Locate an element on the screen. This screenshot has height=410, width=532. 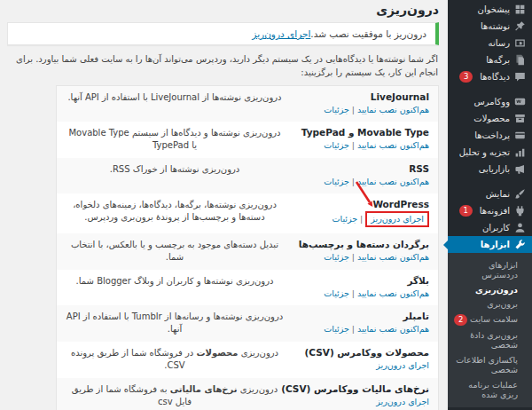
importer-row-livejournal: LiveJournal هم‌اکنون نصب نمایید|جزئیات د… is located at coordinates (247, 104).